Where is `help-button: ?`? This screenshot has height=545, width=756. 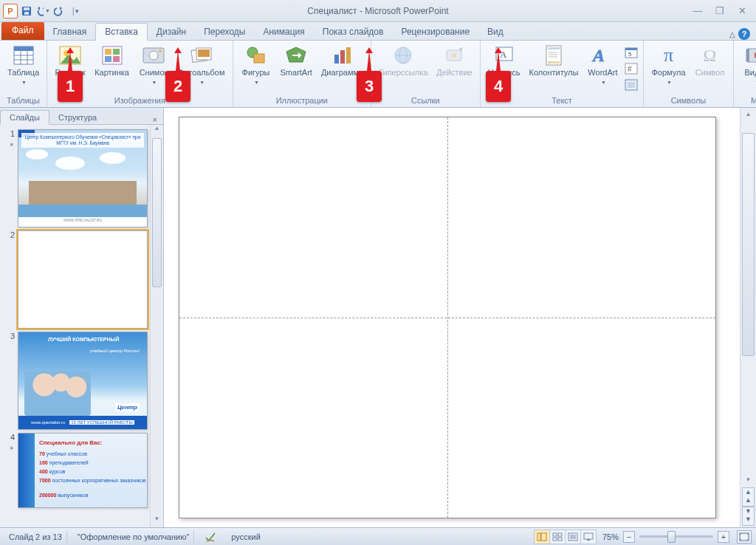 help-button: ? is located at coordinates (744, 34).